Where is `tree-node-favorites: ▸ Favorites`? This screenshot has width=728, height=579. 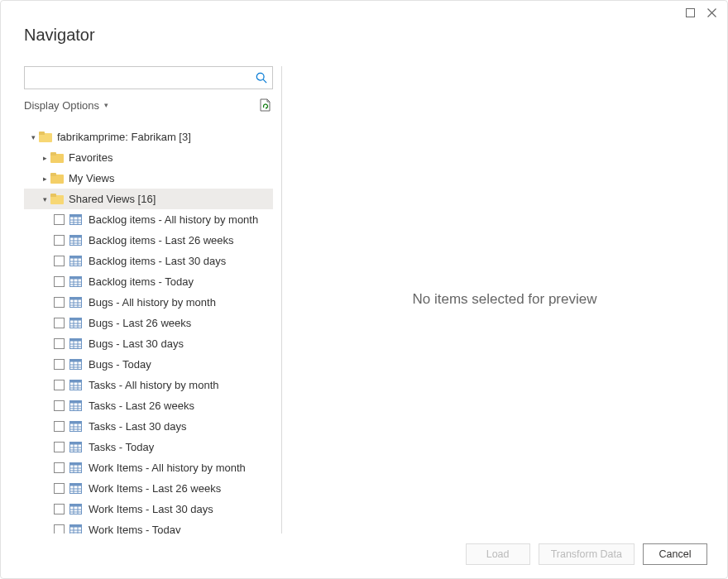 tree-node-favorites: ▸ Favorites is located at coordinates (149, 157).